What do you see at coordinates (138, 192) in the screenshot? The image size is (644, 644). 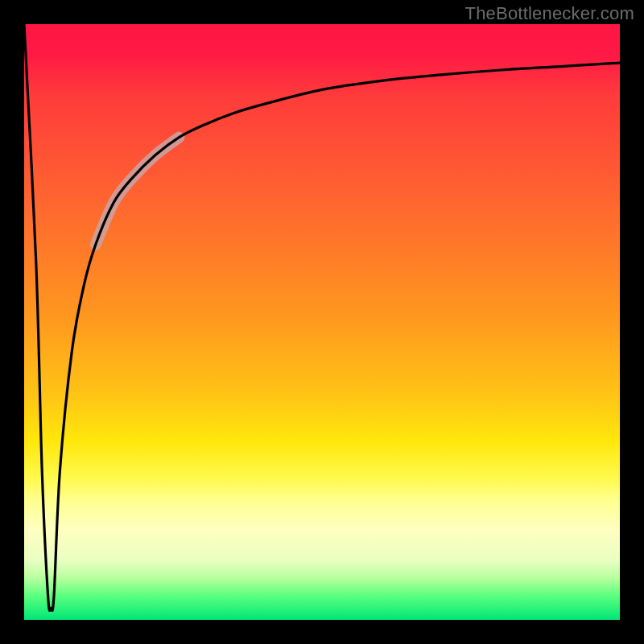 I see `highlight-segment` at bounding box center [138, 192].